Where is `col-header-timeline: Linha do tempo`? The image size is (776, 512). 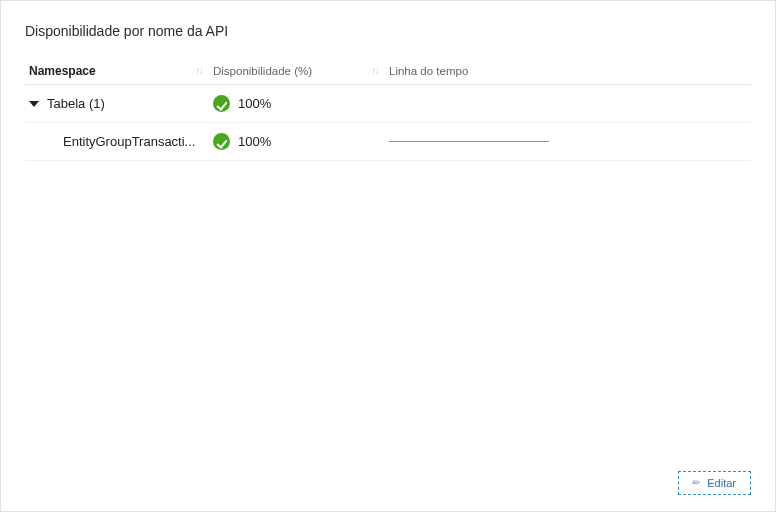 col-header-timeline: Linha do tempo is located at coordinates (570, 71).